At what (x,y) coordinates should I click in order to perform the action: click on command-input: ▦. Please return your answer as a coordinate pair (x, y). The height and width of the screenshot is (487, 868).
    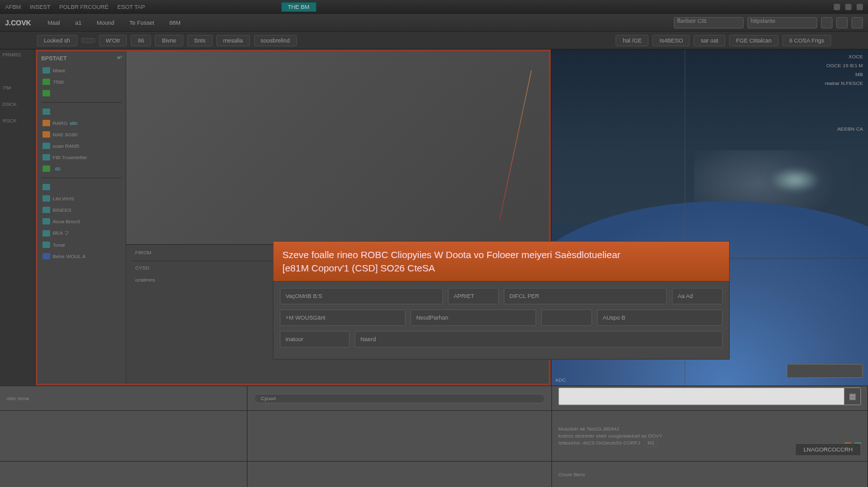
    Looking at the image, I should click on (709, 396).